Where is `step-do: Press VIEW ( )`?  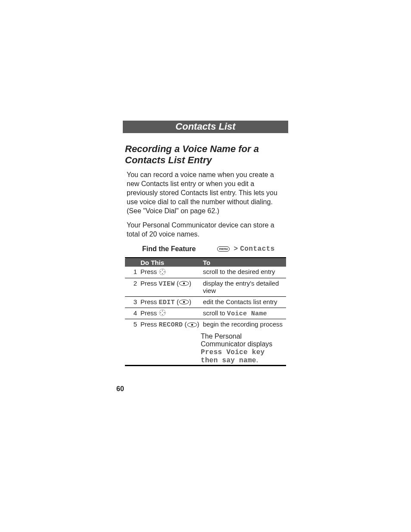 step-do: Press VIEW ( ) is located at coordinates (169, 287).